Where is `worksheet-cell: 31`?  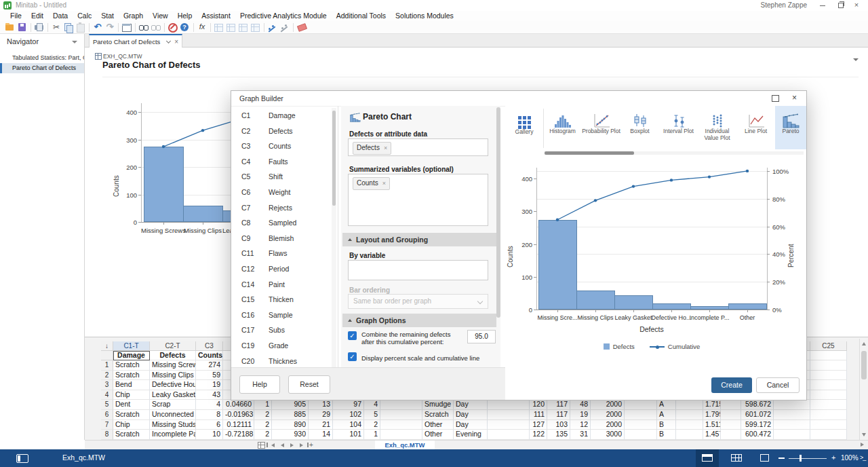
worksheet-cell: 31 is located at coordinates (580, 434).